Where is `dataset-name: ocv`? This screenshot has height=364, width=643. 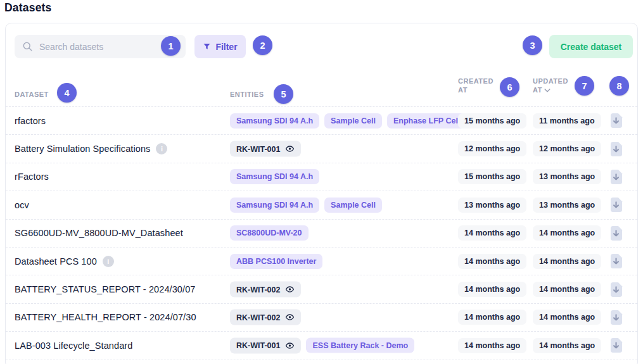
dataset-name: ocv is located at coordinates (22, 205).